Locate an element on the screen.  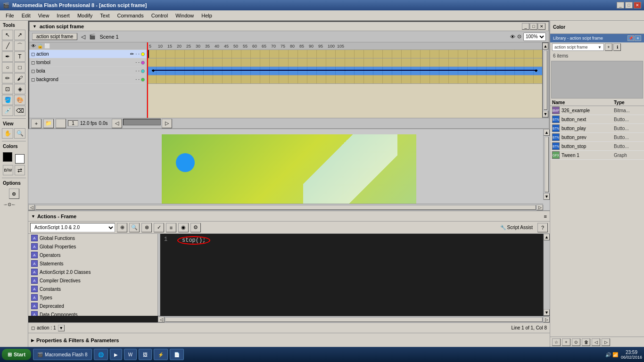
stage-scrollbar-h: ◁ ▷ is located at coordinates (286, 207).